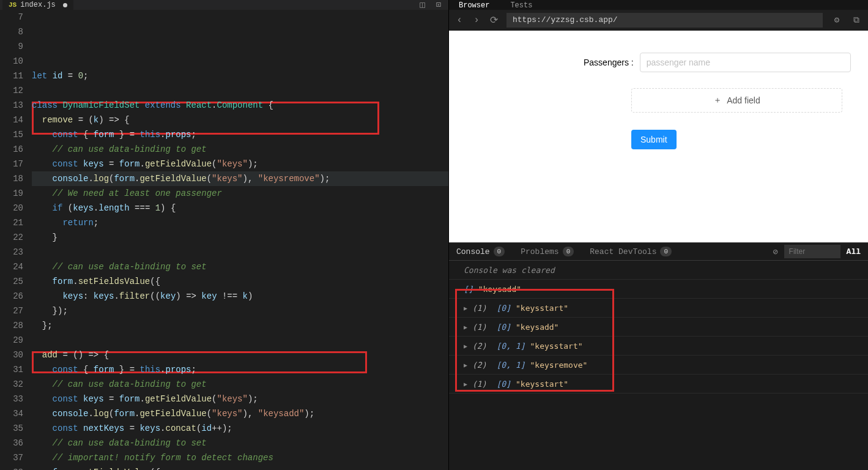  Describe the element at coordinates (775, 252) in the screenshot. I see `clear-console-icon: ⊘` at that location.